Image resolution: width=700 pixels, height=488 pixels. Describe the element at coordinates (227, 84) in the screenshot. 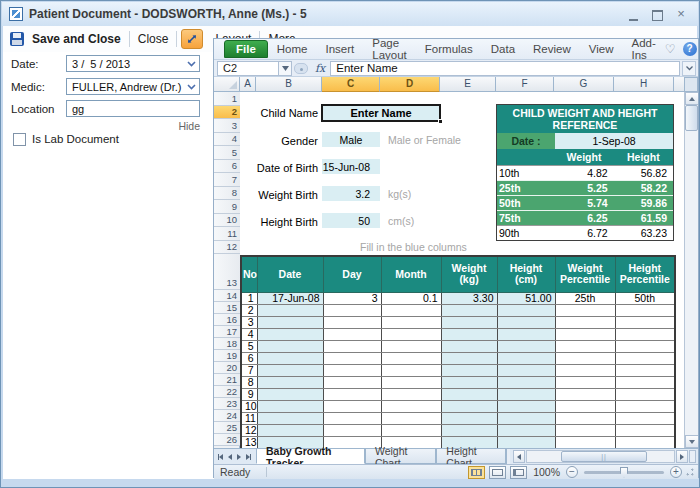

I see `select-all-corner` at that location.